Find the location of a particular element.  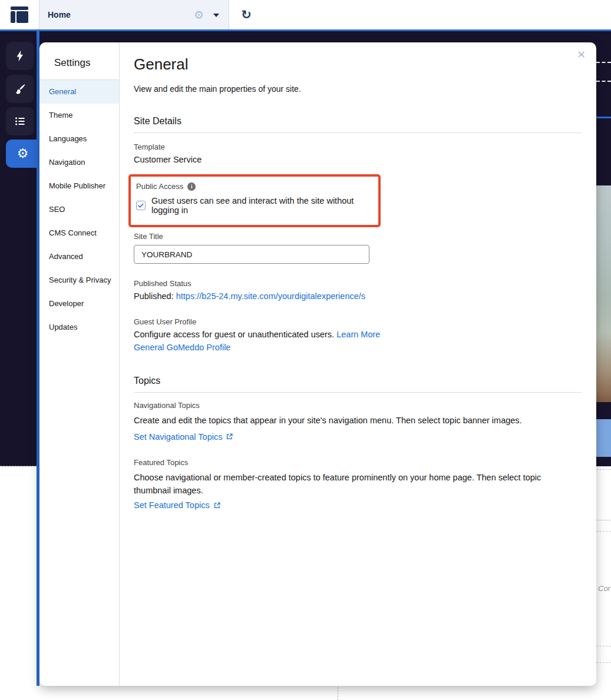

navigational-topics-label: Navigational Topics is located at coordinates (358, 405).